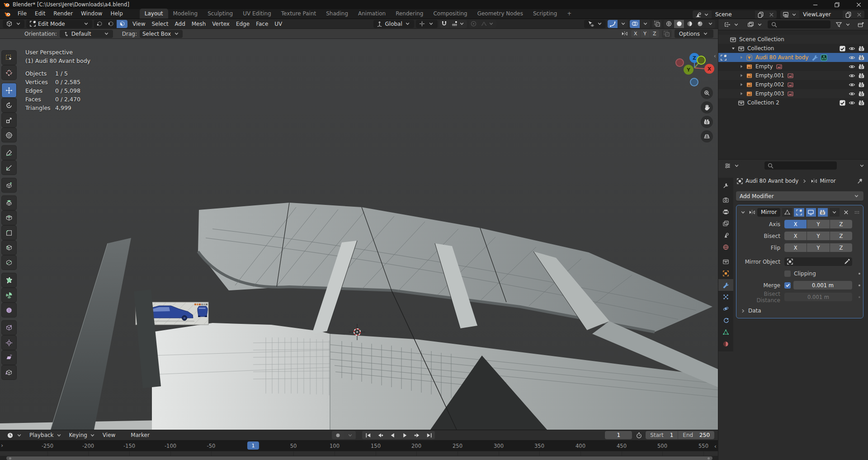 This screenshot has width=868, height=460. I want to click on show-overlays-toggle, so click(635, 24).